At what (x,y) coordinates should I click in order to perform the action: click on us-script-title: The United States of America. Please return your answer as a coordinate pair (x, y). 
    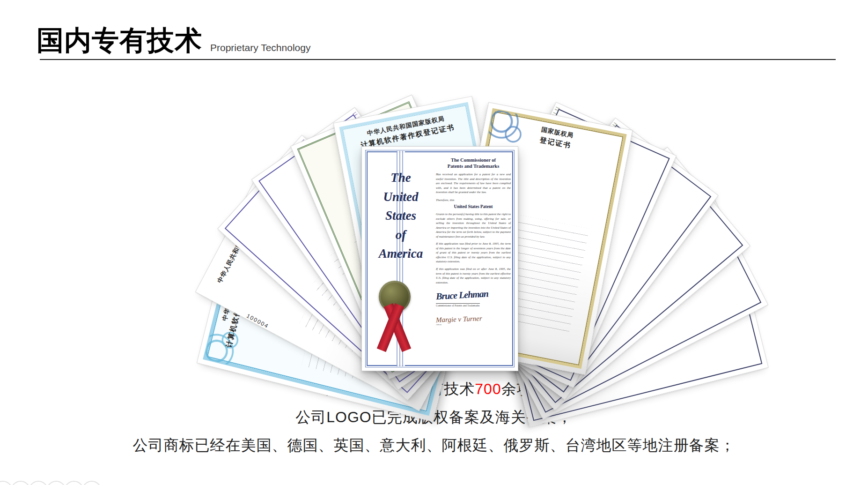
    Looking at the image, I should click on (401, 216).